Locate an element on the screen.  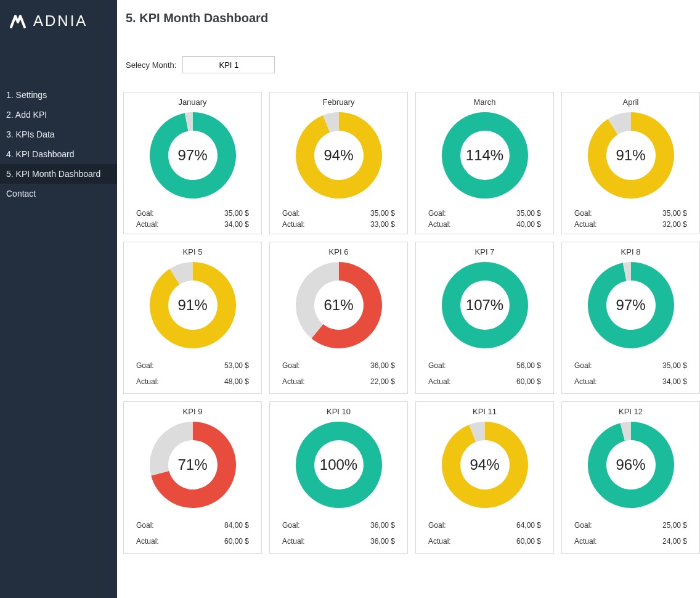
kpi-goal-row: Goal: 25,00 $ is located at coordinates (631, 525).